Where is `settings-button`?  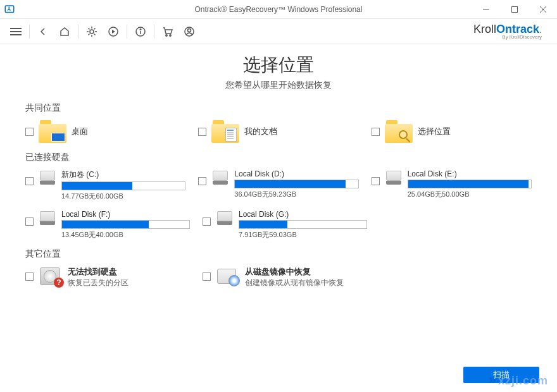 settings-button is located at coordinates (92, 32).